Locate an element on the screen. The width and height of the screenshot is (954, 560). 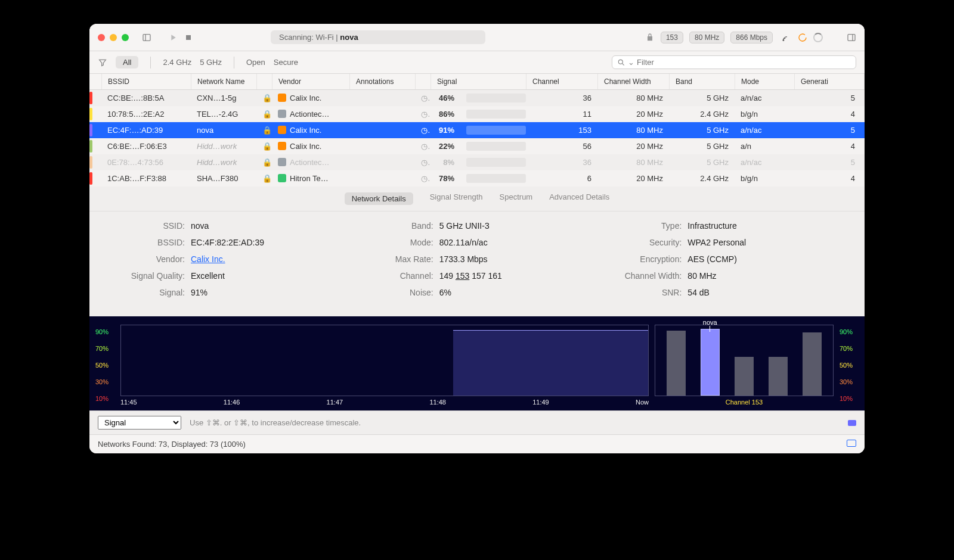
titlebar: Scanning: Wi-Fi | nova 153 80 MHz 866 Mb… is located at coordinates (477, 38).